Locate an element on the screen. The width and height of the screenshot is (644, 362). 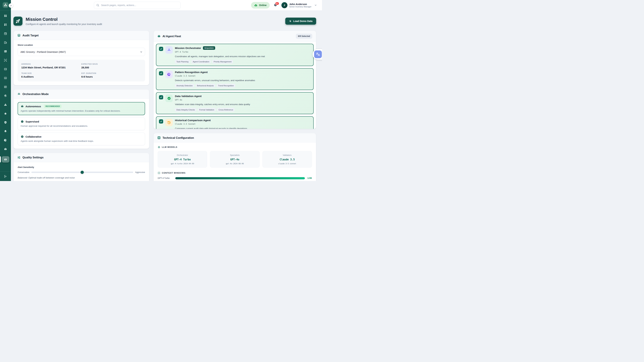
agent-tag: Priority Management is located at coordinates (222, 61).